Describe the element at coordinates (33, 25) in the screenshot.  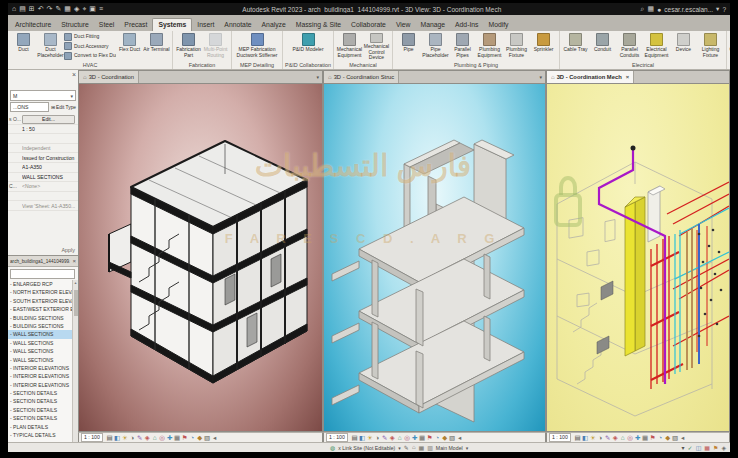
I see `ribbon-tab: Architecture` at that location.